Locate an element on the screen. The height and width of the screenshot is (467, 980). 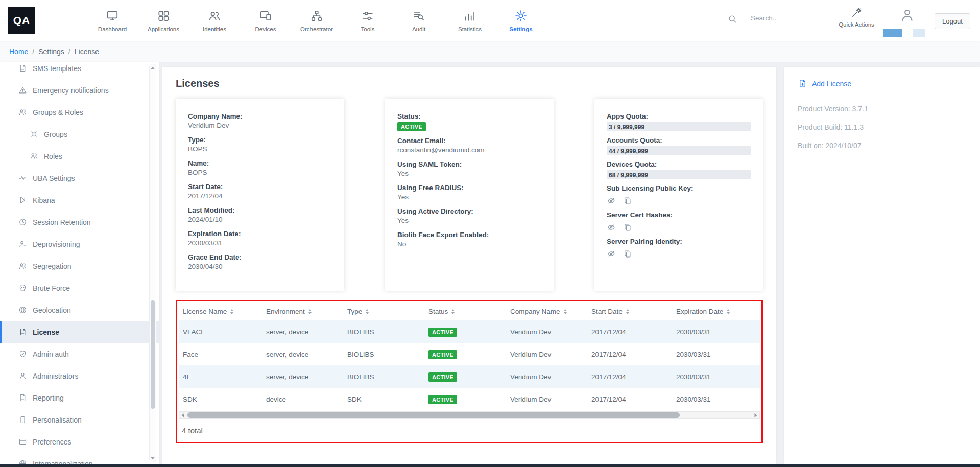
search-input is located at coordinates (781, 19).